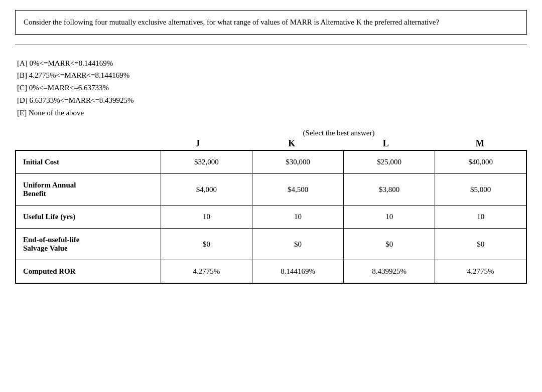 The width and height of the screenshot is (542, 392). What do you see at coordinates (339, 133) in the screenshot?
I see `select-hint: (Select the best answer)` at bounding box center [339, 133].